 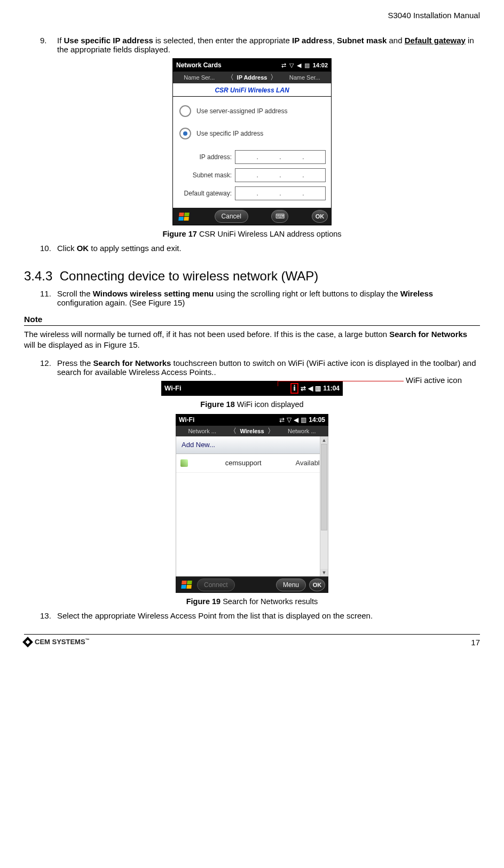 What do you see at coordinates (304, 65) in the screenshot?
I see `status-icons: ⇄ ▽ ◀ ▥ 14:02` at bounding box center [304, 65].